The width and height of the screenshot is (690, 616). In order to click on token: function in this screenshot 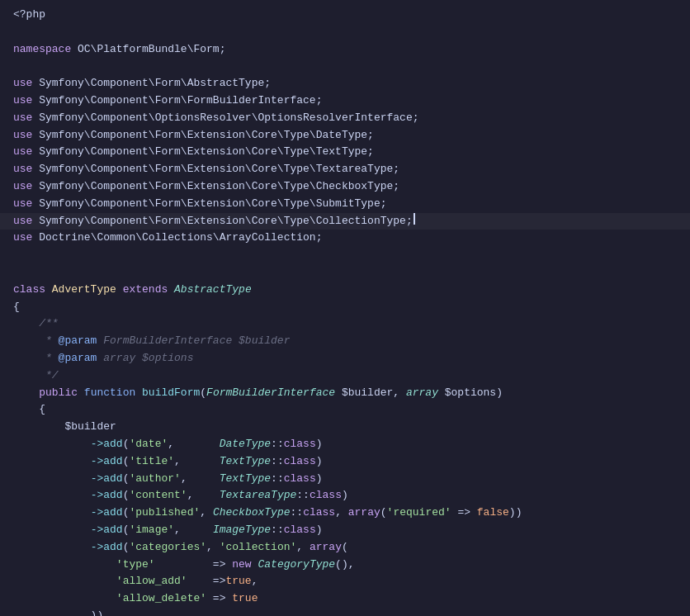, I will do `click(113, 393)`.